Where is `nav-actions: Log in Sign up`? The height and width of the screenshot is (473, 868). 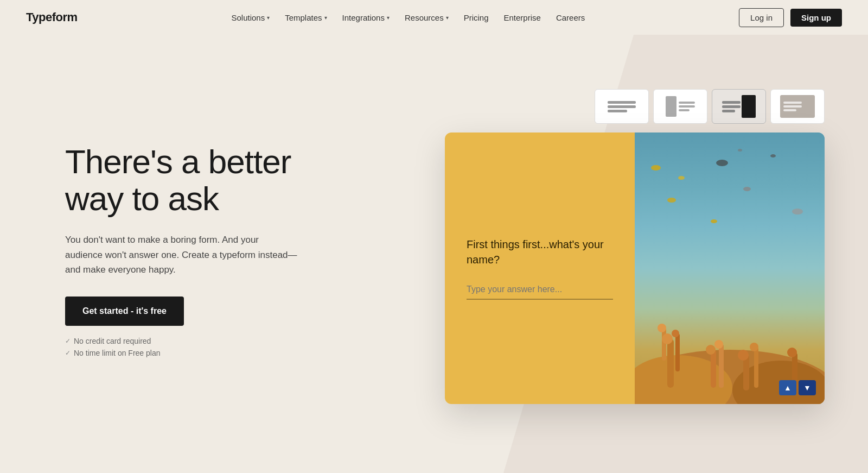 nav-actions: Log in Sign up is located at coordinates (790, 17).